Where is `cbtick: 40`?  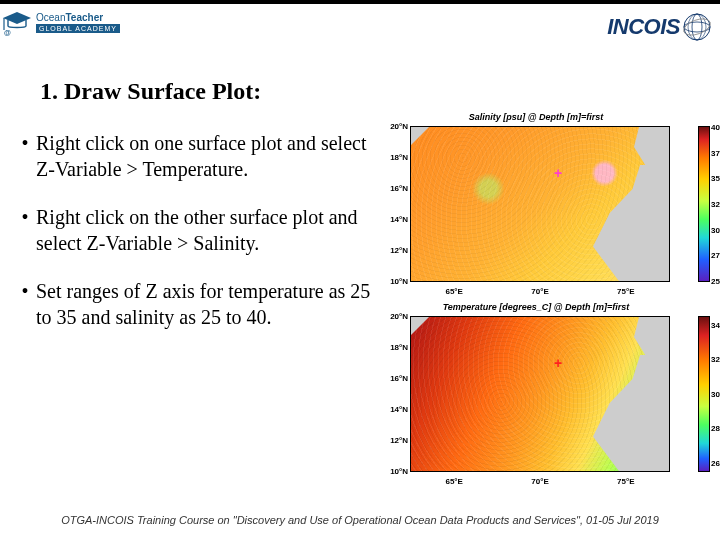 cbtick: 40 is located at coordinates (716, 128).